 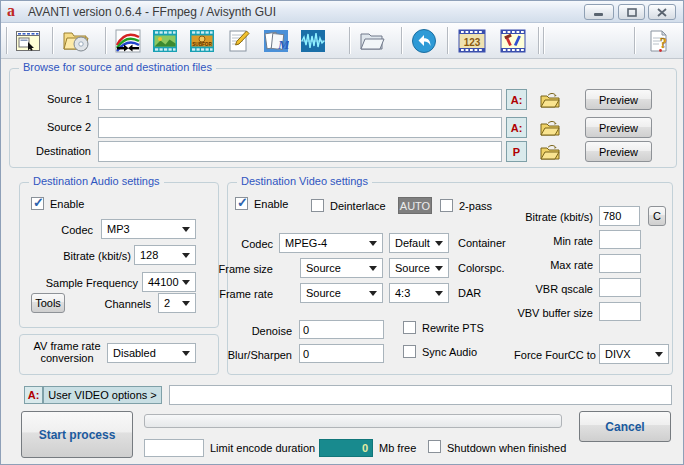 What do you see at coordinates (424, 40) in the screenshot?
I see `toolbar-button-undo` at bounding box center [424, 40].